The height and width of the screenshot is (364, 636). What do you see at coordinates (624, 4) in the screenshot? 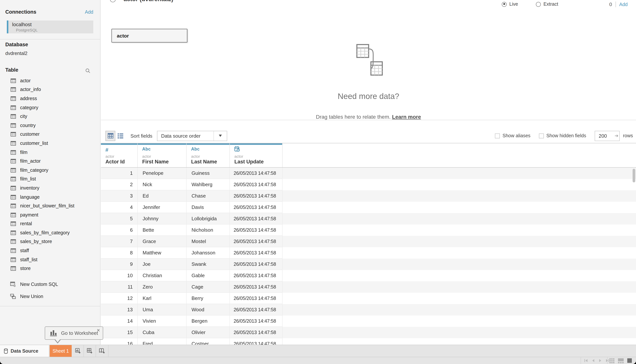
I see `add-filter-link: Add` at bounding box center [624, 4].